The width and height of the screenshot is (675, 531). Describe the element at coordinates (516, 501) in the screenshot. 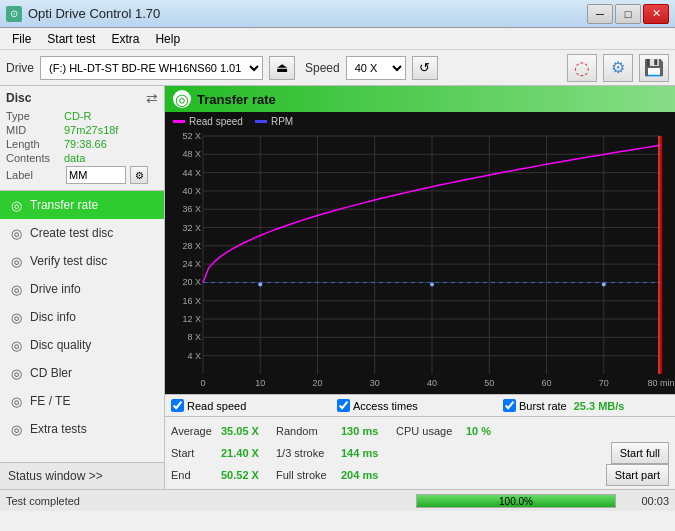

I see `progress-bar-container: 100.0%` at that location.